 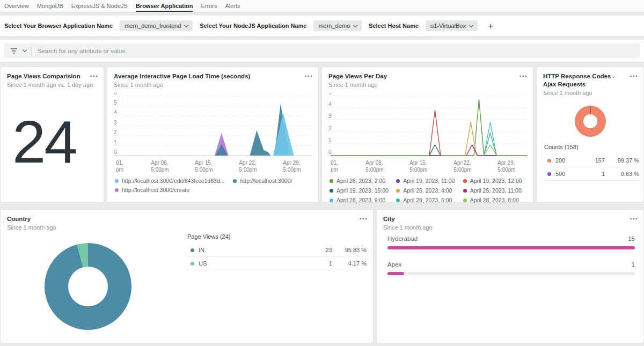 What do you see at coordinates (349, 263) in the screenshot?
I see `facet-percent: 4.17 %` at bounding box center [349, 263].